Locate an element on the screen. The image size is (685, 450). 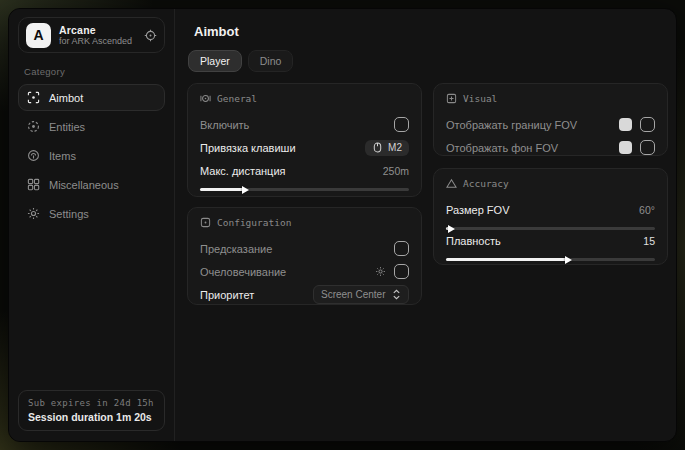
app-logo: A is located at coordinates (38, 36).